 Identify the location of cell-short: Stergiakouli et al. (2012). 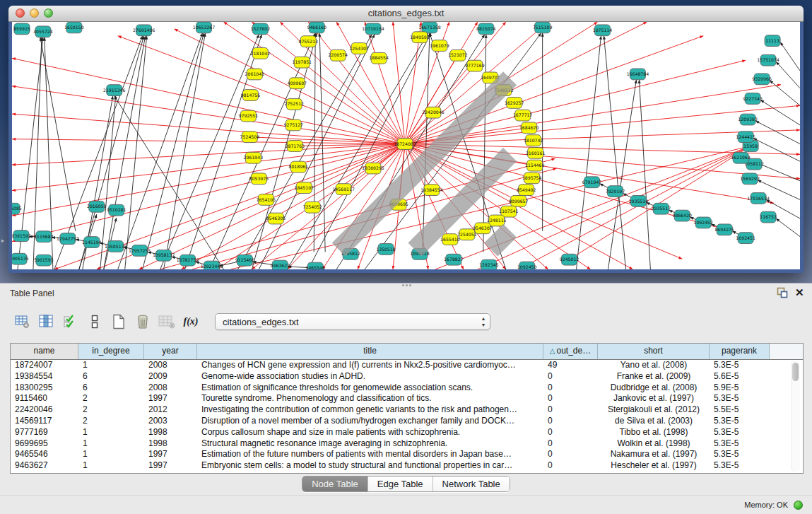
(654, 410).